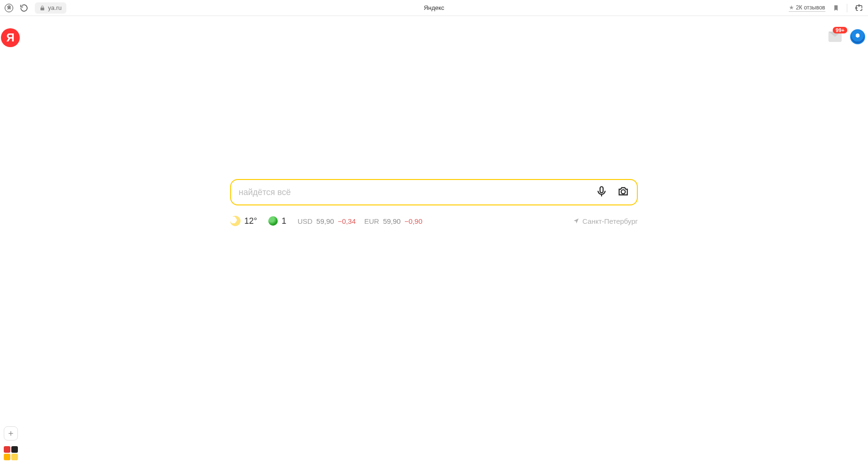  What do you see at coordinates (858, 37) in the screenshot?
I see `avatar` at bounding box center [858, 37].